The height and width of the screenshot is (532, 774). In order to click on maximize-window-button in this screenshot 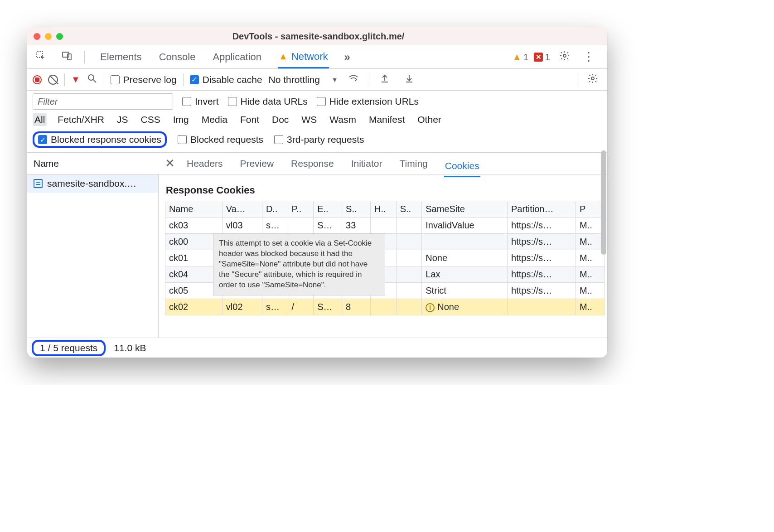, I will do `click(60, 36)`.